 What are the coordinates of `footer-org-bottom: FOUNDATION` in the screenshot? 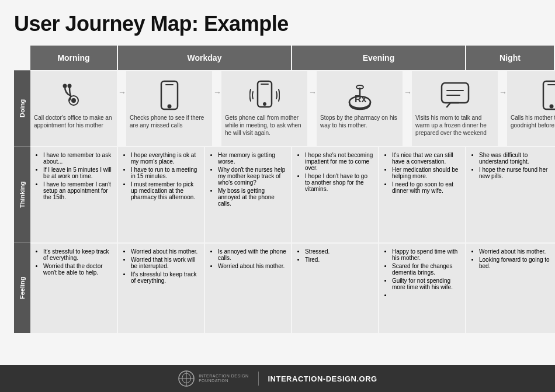 It's located at (223, 381).